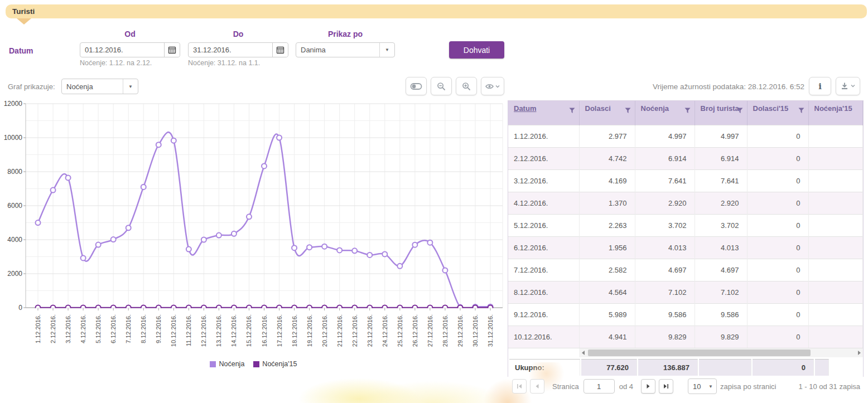 The width and height of the screenshot is (868, 403). Describe the element at coordinates (441, 86) in the screenshot. I see `zoom-out-button` at that location.